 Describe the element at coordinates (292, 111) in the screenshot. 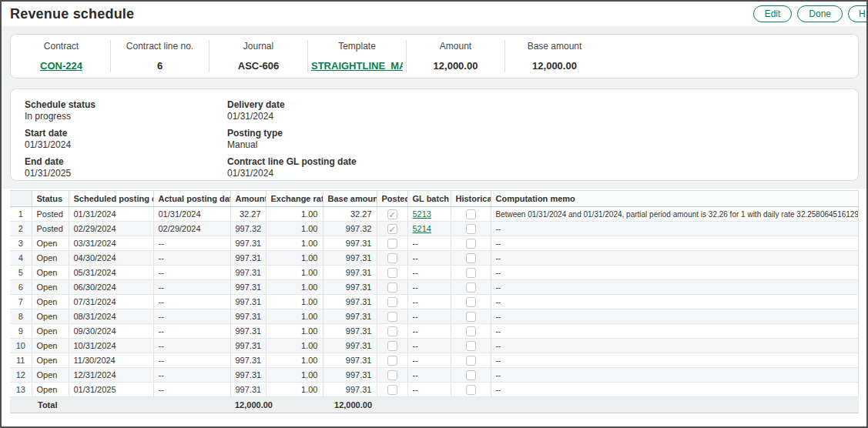

I see `detail-field-delivery-date: Delivery date01/31/2024` at that location.